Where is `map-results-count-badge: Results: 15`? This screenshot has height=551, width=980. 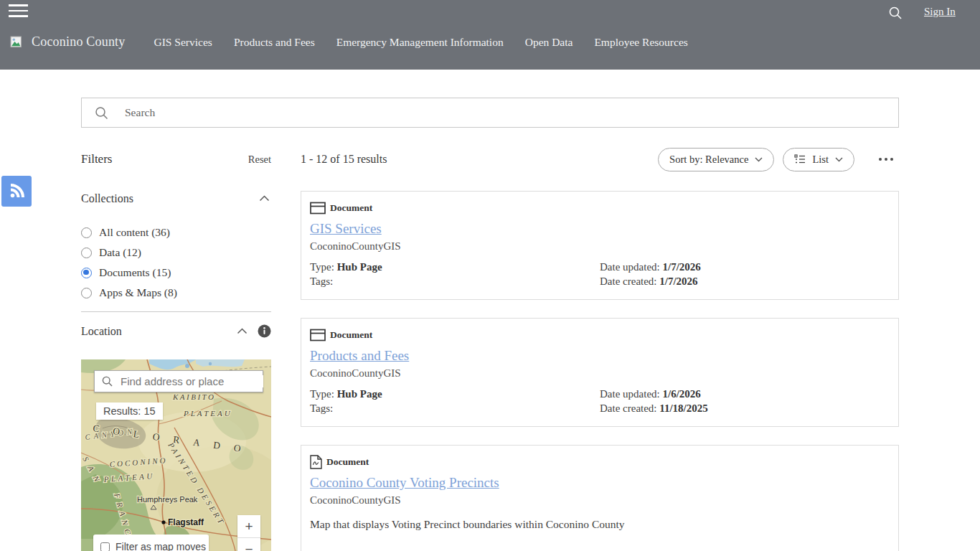 map-results-count-badge: Results: 15 is located at coordinates (129, 411).